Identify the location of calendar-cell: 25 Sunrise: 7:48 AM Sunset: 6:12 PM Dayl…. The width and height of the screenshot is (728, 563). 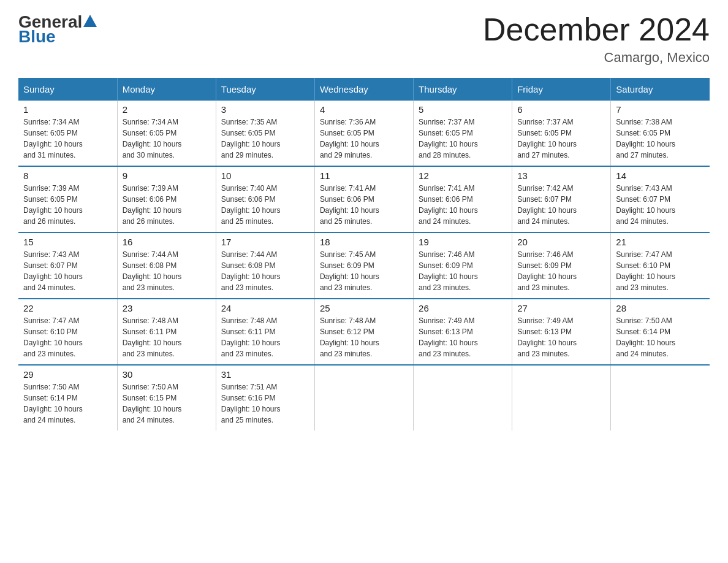
(364, 332).